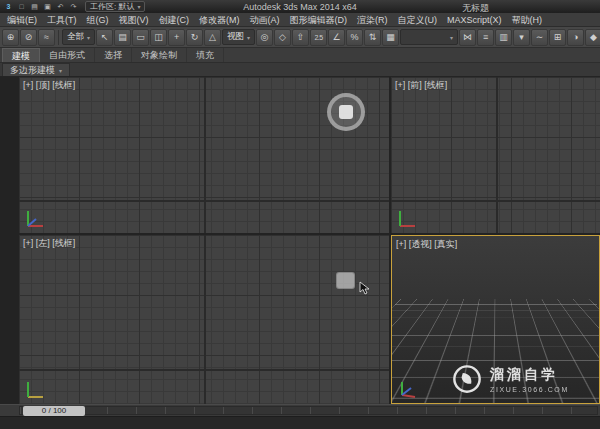 The image size is (600, 429). I want to click on watermark-logo-icon, so click(467, 379).